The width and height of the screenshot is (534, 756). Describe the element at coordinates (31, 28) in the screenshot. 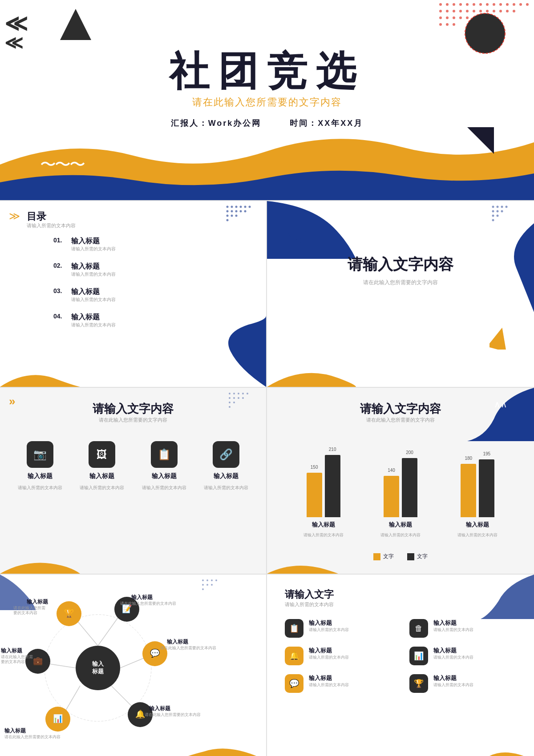

I see `top-left-decoration: ≪ ≪` at that location.